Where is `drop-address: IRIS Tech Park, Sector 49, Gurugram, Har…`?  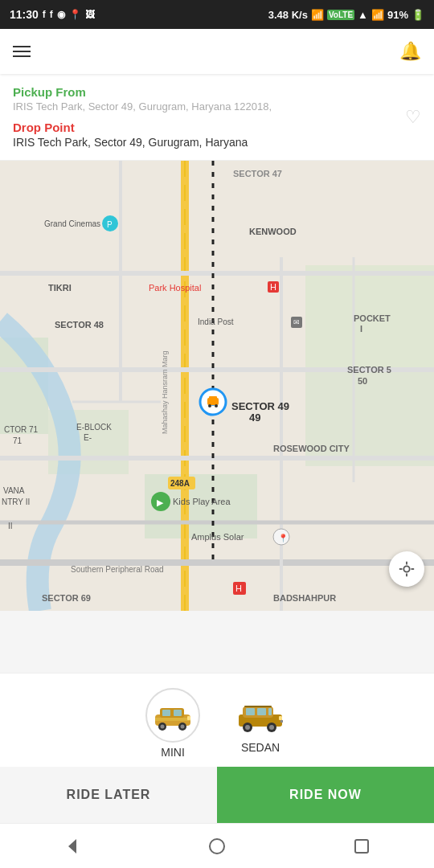
drop-address: IRIS Tech Park, Sector 49, Gurugram, Har… is located at coordinates (217, 142).